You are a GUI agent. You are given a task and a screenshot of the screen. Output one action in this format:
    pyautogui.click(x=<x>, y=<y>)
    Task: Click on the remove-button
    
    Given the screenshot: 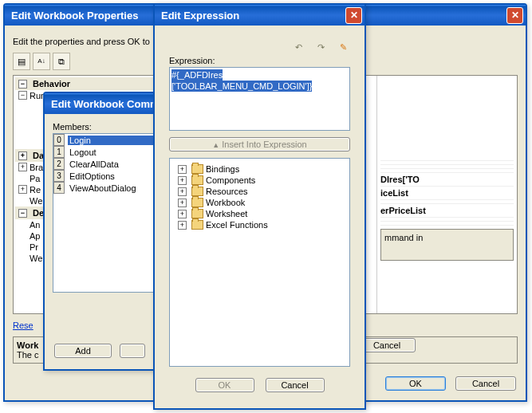 What is the action you would take?
    pyautogui.click(x=132, y=351)
    